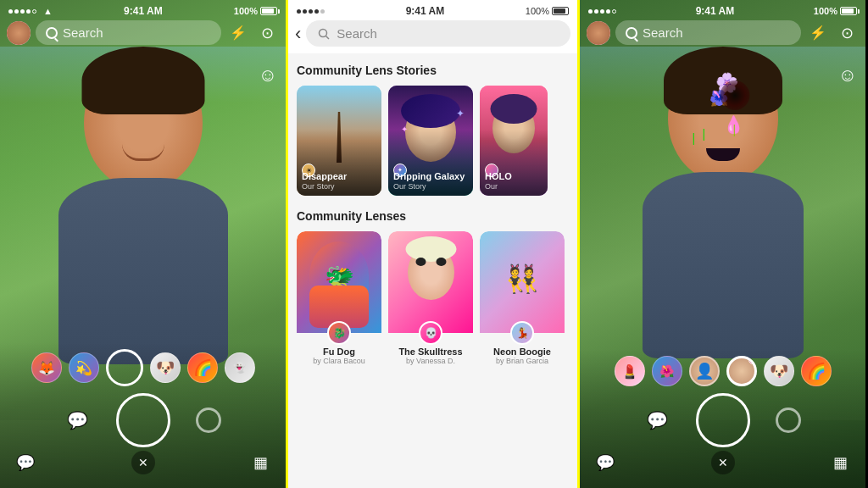 This screenshot has height=488, width=868. Describe the element at coordinates (522, 333) in the screenshot. I see `lens-avatar-container-3: 💃` at that location.